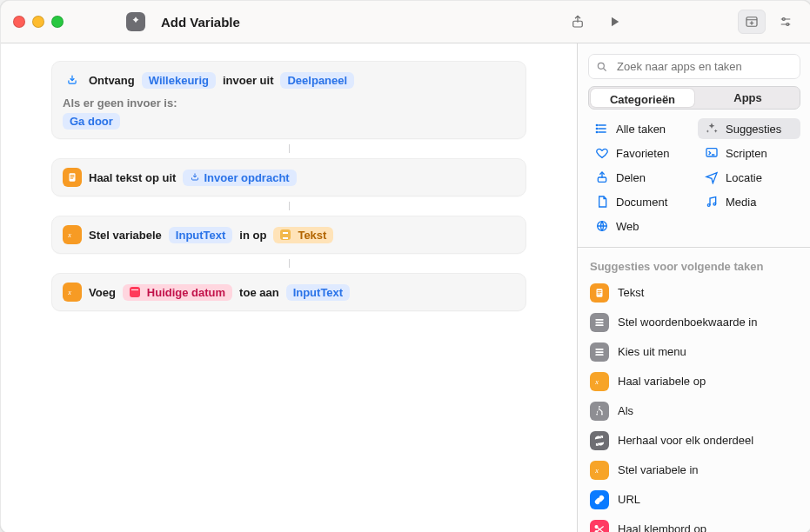 The image size is (810, 532). What do you see at coordinates (317, 80) in the screenshot?
I see `receive-source-pill: Deelpaneel` at bounding box center [317, 80].